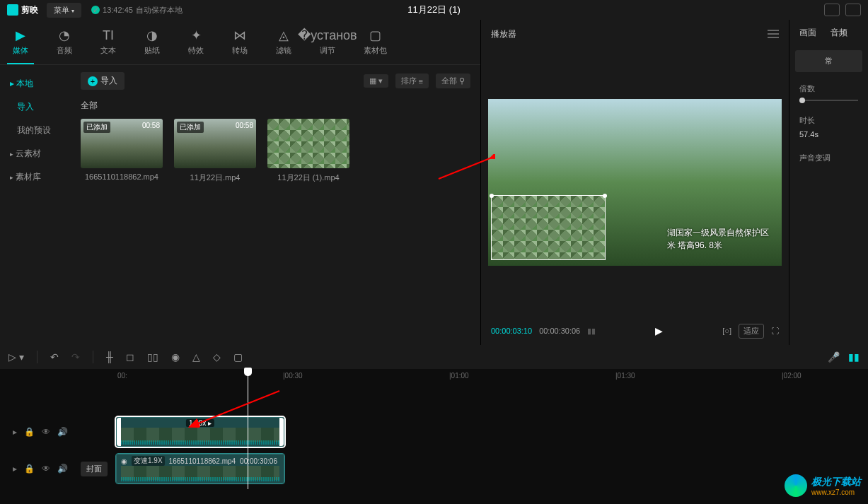 The image size is (868, 504). What do you see at coordinates (125, 461) in the screenshot?
I see `speed-badge-icon: ◉` at bounding box center [125, 461].